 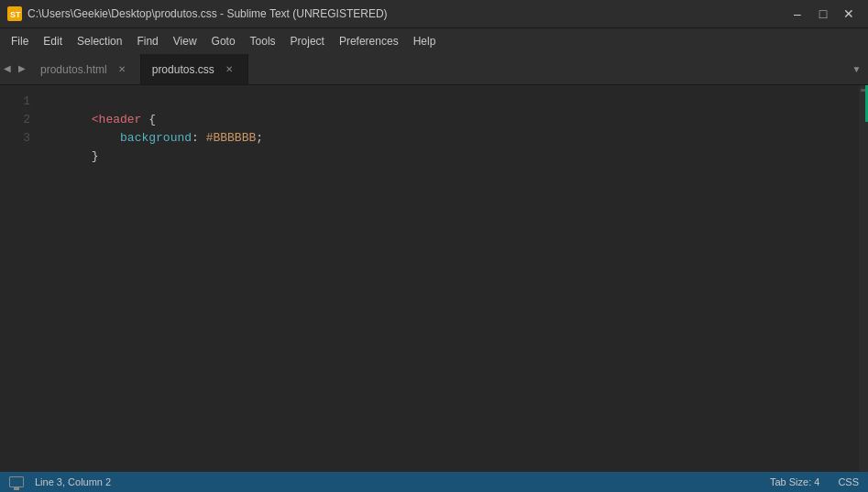 I want to click on menu-tools: Tools, so click(x=263, y=40).